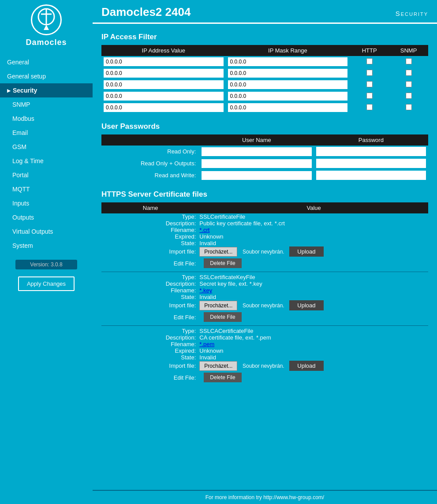 The width and height of the screenshot is (437, 504). Describe the element at coordinates (150, 277) in the screenshot. I see `cert-label-1: Type:` at that location.